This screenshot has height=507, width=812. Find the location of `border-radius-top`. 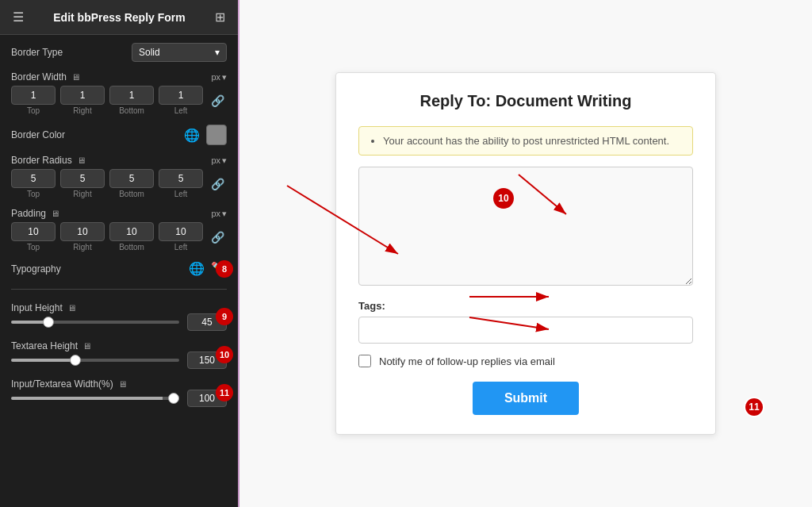

border-radius-top is located at coordinates (33, 179).